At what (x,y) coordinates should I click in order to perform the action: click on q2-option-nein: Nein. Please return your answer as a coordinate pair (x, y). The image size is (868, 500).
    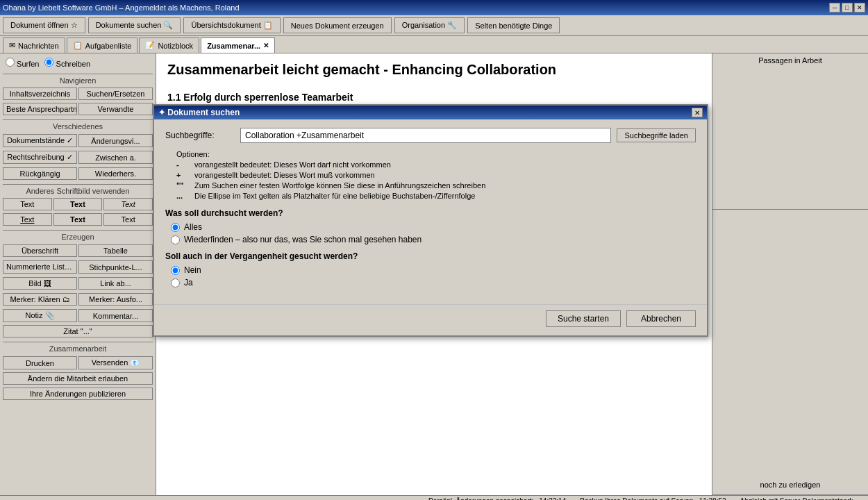
    Looking at the image, I should click on (433, 270).